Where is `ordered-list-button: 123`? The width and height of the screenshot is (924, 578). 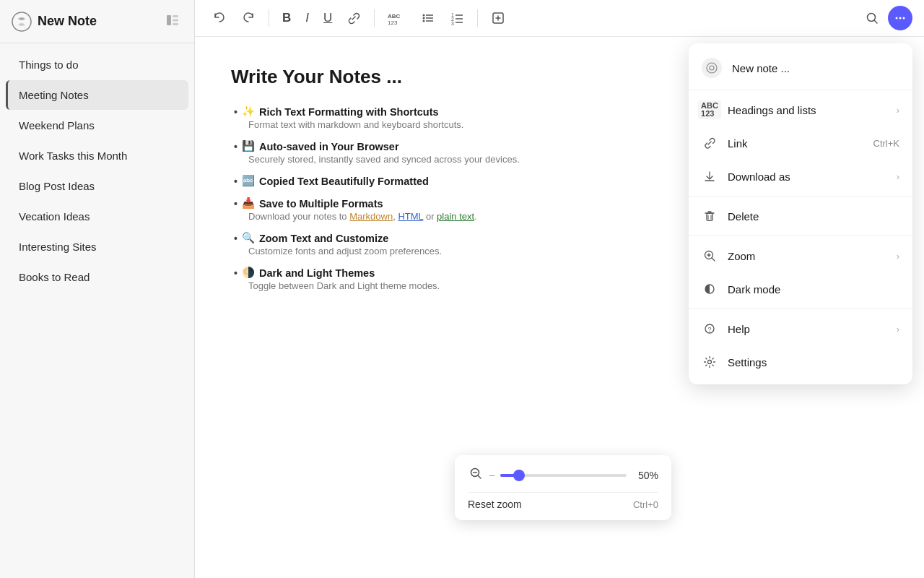
ordered-list-button: 123 is located at coordinates (457, 18).